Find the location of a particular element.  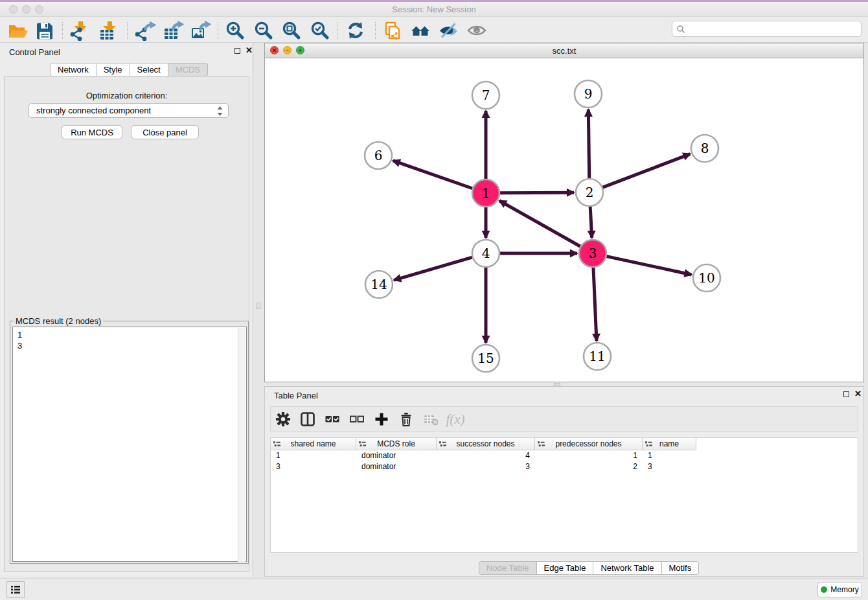

search-input is located at coordinates (767, 29).